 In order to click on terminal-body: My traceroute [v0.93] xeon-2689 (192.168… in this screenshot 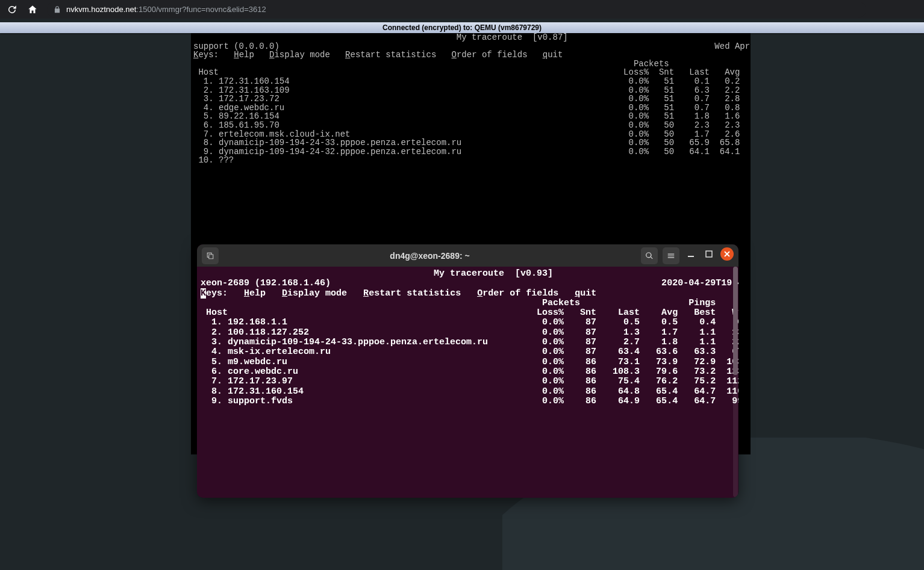, I will do `click(467, 338)`.